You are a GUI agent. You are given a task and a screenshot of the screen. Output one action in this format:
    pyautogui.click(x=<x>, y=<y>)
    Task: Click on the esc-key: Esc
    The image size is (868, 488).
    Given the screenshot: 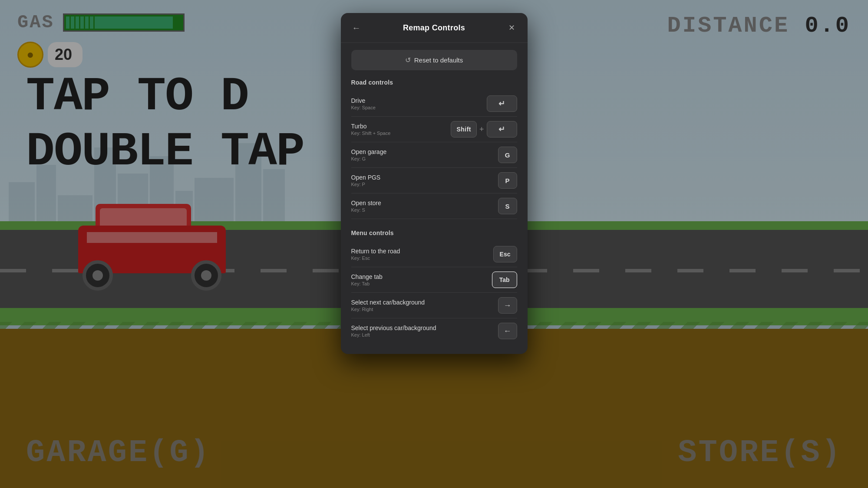 What is the action you would take?
    pyautogui.click(x=505, y=254)
    